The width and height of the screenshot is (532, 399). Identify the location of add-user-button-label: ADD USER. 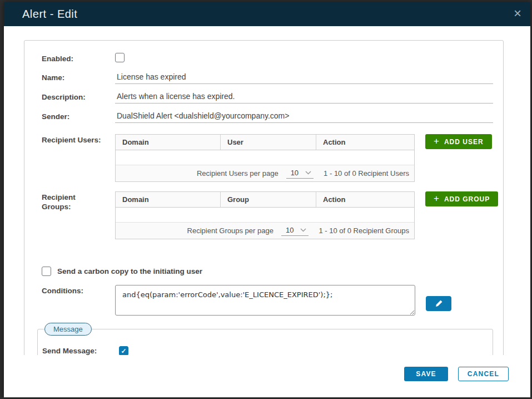
(464, 142).